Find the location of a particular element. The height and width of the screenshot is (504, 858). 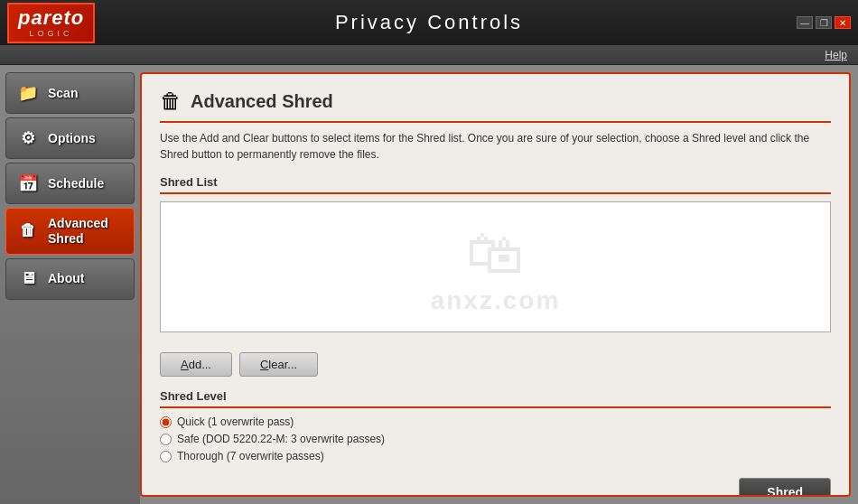

app-title: Privacy Controls is located at coordinates (429, 23).